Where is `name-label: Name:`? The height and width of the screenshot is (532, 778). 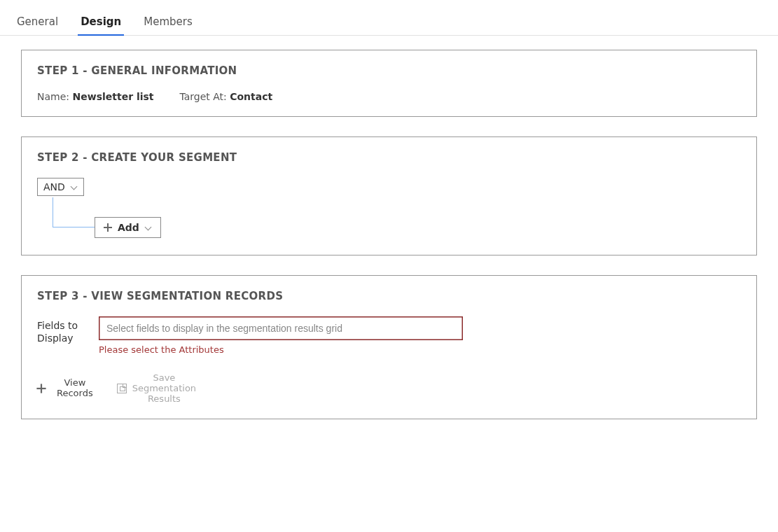
name-label: Name: is located at coordinates (53, 97).